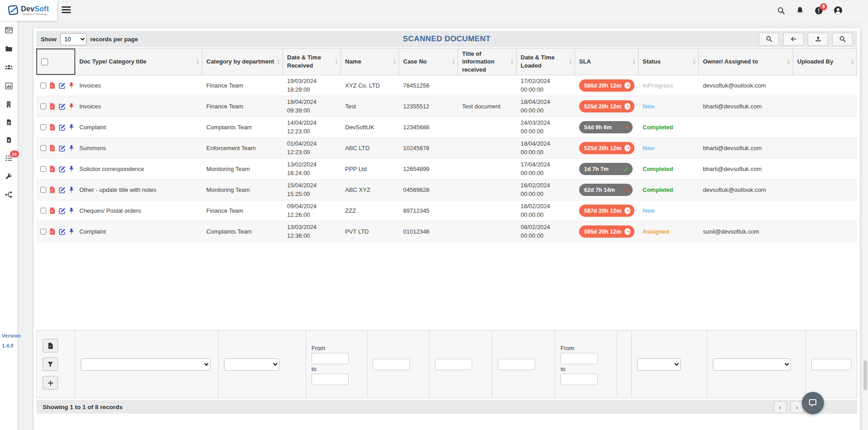 This screenshot has width=868, height=430. Describe the element at coordinates (330, 379) in the screenshot. I see `filter-received-to-input` at that location.